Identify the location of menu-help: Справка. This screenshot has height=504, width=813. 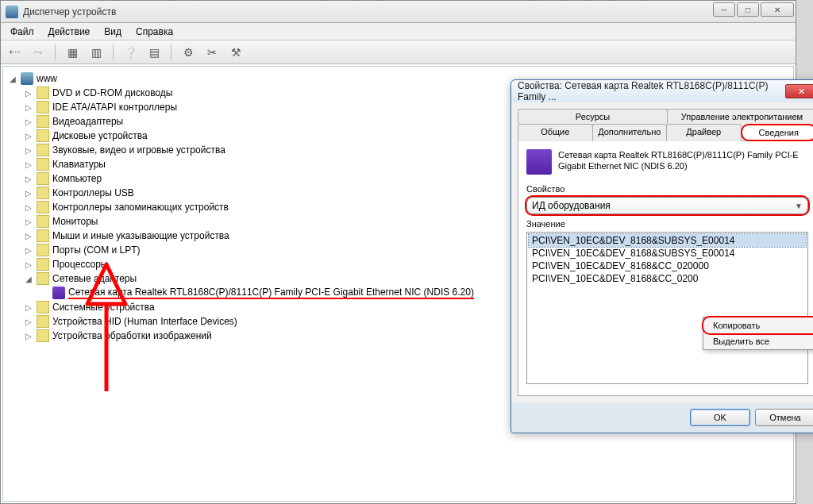
(154, 32).